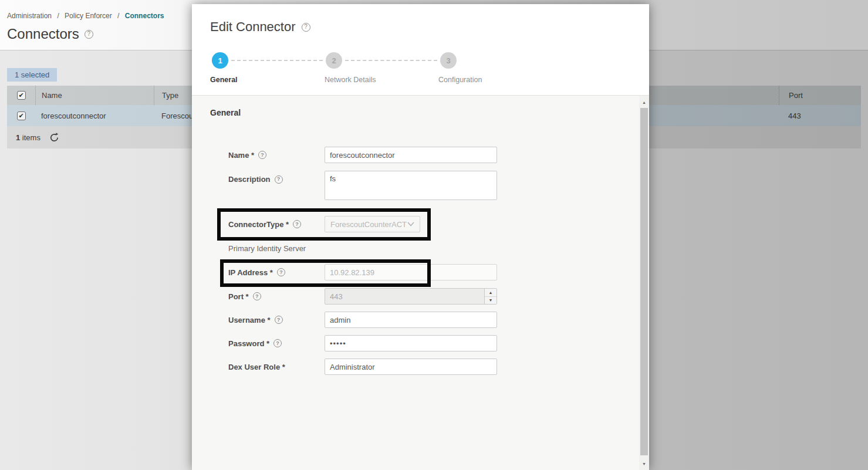  I want to click on username-label: Username *, so click(249, 320).